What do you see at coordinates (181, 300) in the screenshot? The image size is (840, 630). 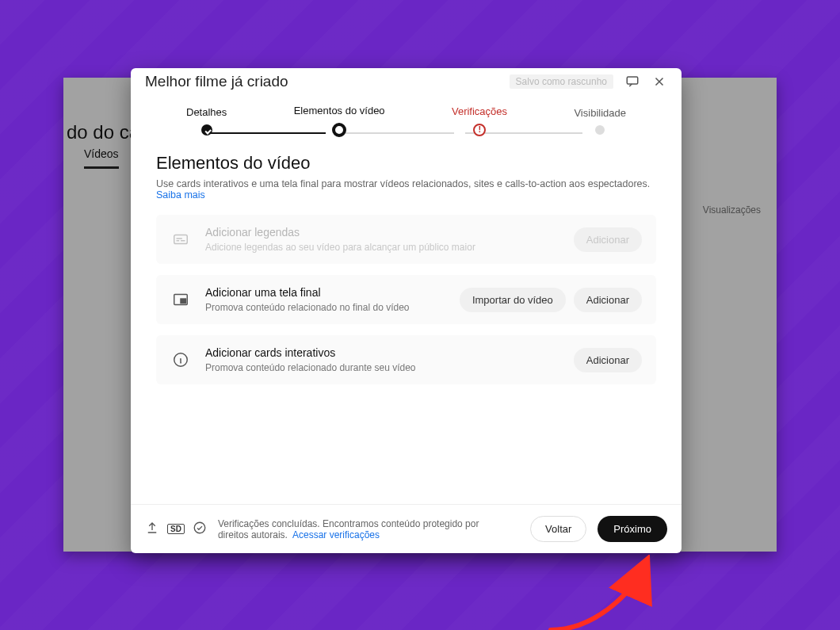 I see `end-screen-icon` at bounding box center [181, 300].